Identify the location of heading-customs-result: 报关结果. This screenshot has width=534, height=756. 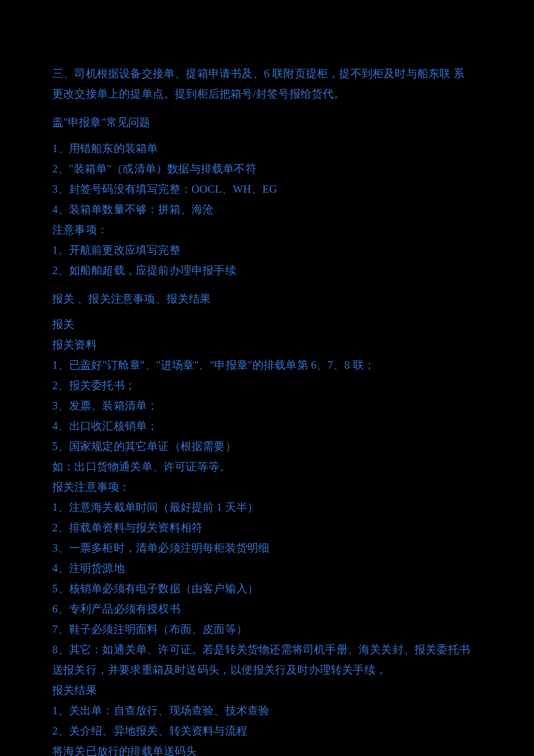
(267, 691).